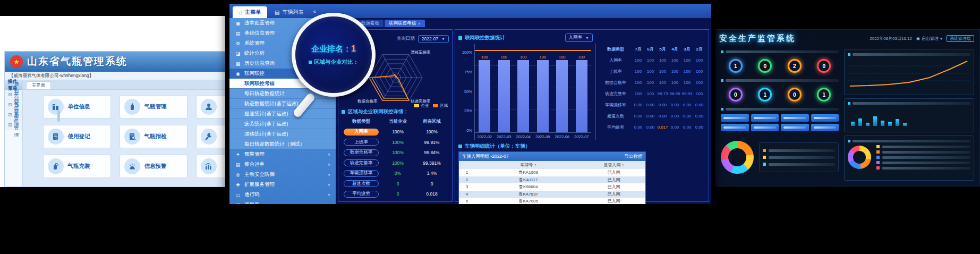 The image size is (980, 254). Describe the element at coordinates (361, 184) in the screenshot. I see `metric-pill-超速次数: 超速次数` at that location.